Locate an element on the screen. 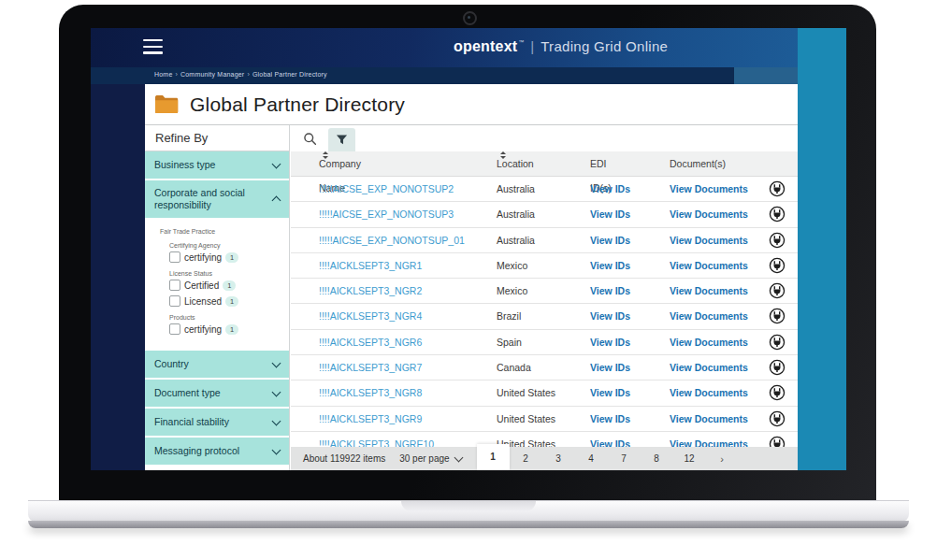  sidebar-section-corporate-social-responsibility: Corporate and social responsibility is located at coordinates (217, 199).